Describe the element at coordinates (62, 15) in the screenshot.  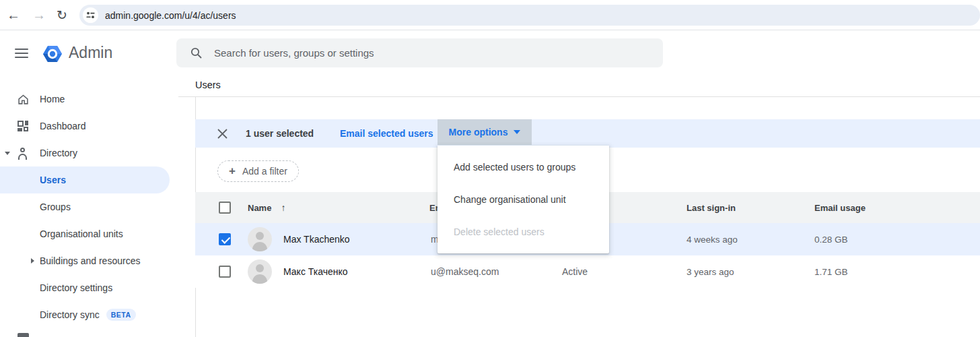
I see `browser-reload-button: ↻` at that location.